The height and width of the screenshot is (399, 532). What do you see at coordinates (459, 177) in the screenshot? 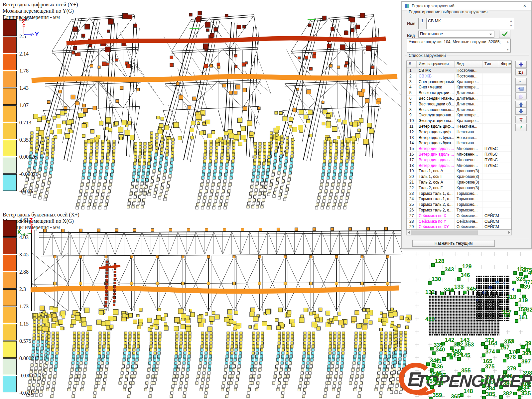
I see `loadcase-row: 20Таль 1, ось ГКрановое(3)` at bounding box center [459, 177].